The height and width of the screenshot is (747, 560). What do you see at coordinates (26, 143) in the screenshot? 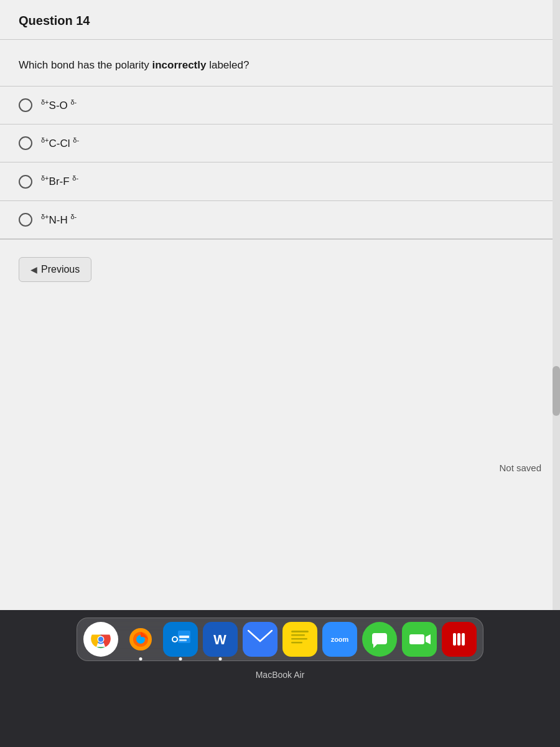
I see `radio-b` at bounding box center [26, 143].